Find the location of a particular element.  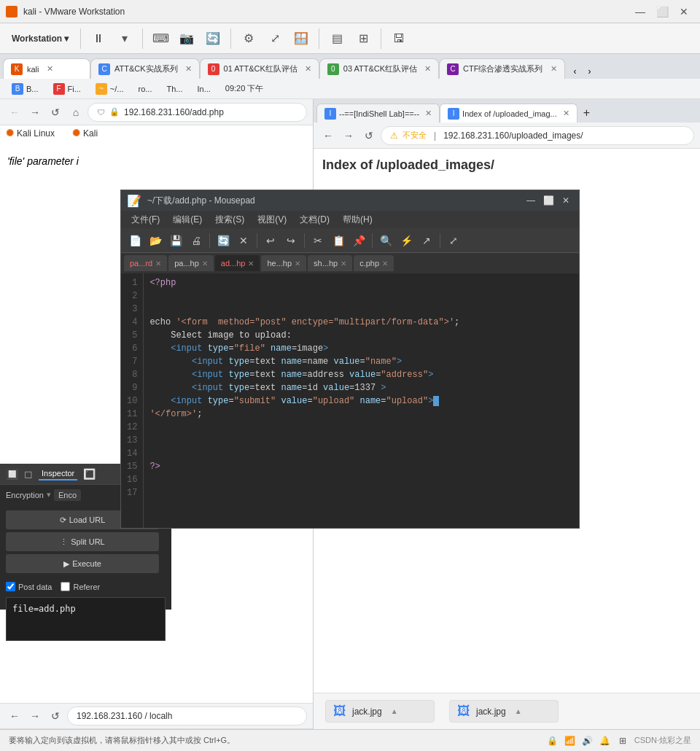

tab-prev-arrow: ‹ is located at coordinates (575, 71).